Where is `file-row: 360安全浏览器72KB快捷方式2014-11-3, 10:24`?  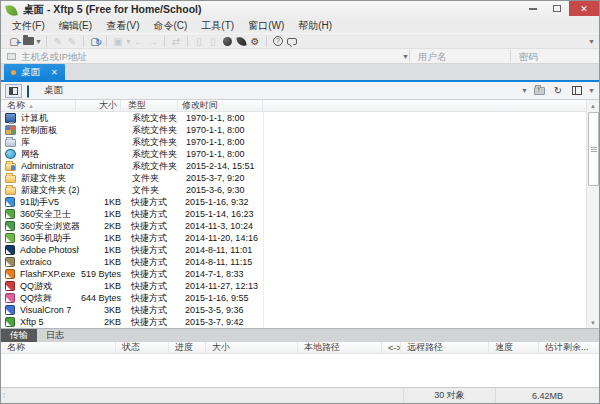
file-row: 360安全浏览器72KB快捷方式2014-11-3, 10:24 is located at coordinates (294, 226).